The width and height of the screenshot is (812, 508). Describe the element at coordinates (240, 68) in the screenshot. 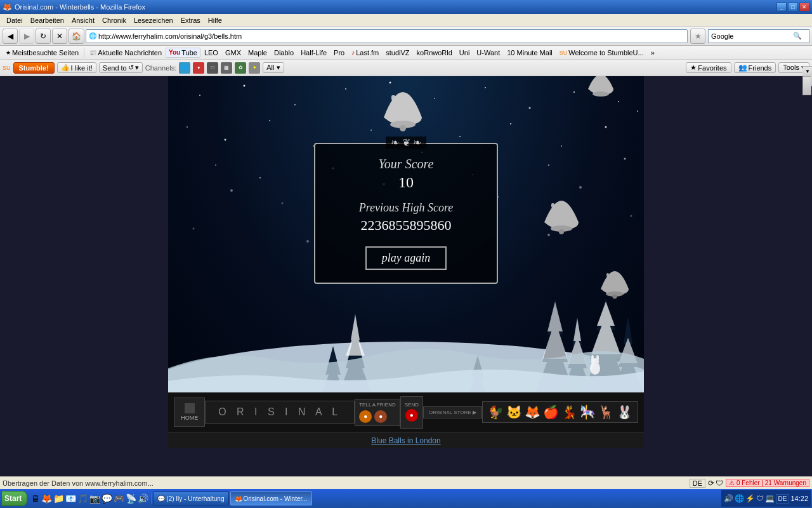

I see `channel-icon-5: ✿` at that location.